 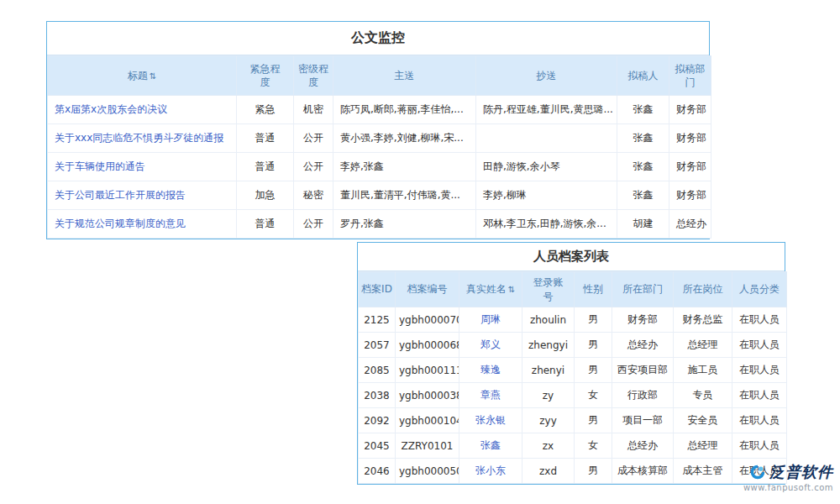 I want to click on cc-cell: 陈丹,程亚雄,董川民,黄思璐..., so click(x=547, y=110).